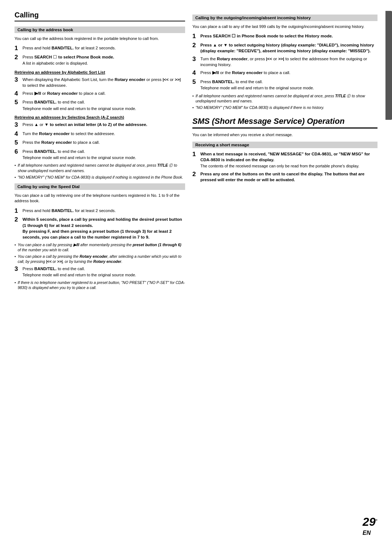  Describe the element at coordinates (285, 98) in the screenshot. I see `bullet-h-1: • If all telephone numbers and registere…` at that location.